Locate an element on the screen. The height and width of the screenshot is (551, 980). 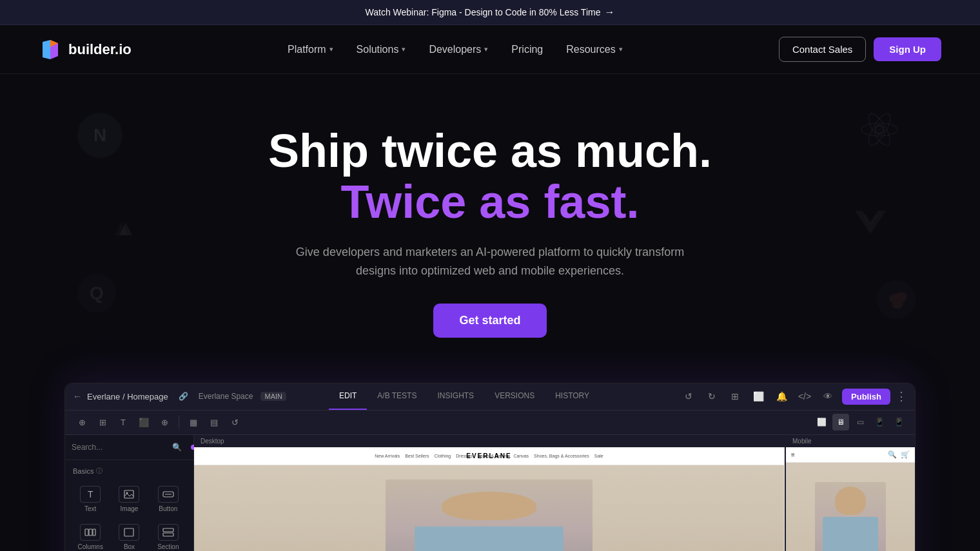
code-button: </> is located at coordinates (805, 396).